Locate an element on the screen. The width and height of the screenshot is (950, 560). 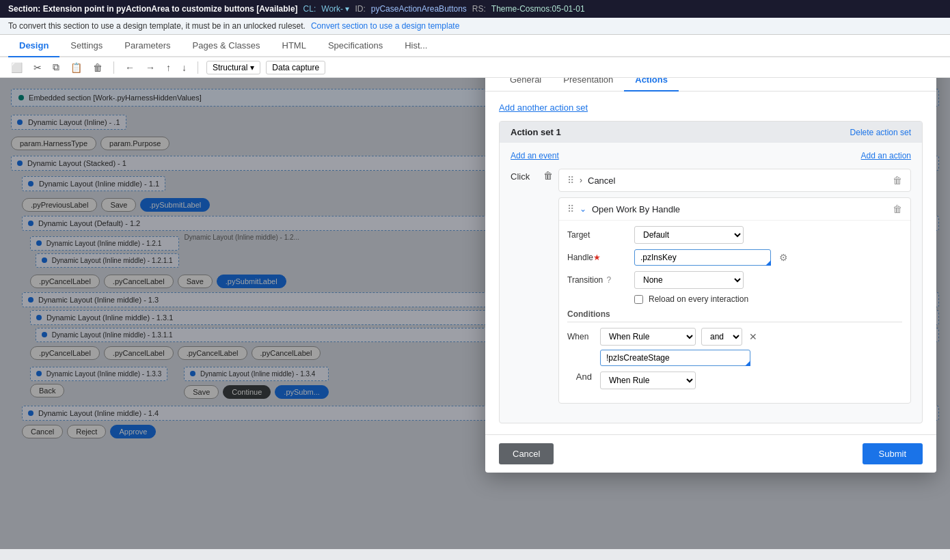
action-set-title: Action set 1 is located at coordinates (536, 132).